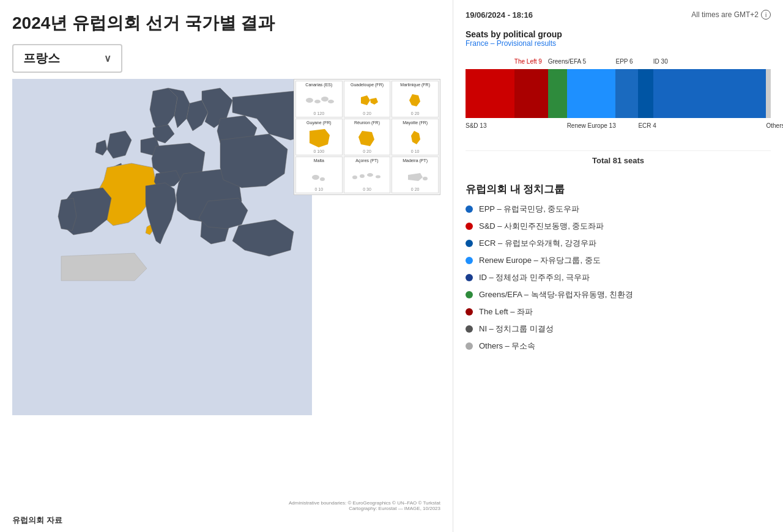 The width and height of the screenshot is (783, 532). I want to click on island-reunion-label: Réunion (FR), so click(367, 122).